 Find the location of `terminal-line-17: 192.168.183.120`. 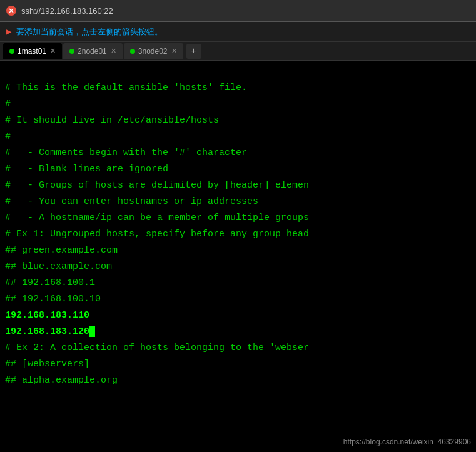

terminal-line-17: 192.168.183.120 is located at coordinates (238, 332).